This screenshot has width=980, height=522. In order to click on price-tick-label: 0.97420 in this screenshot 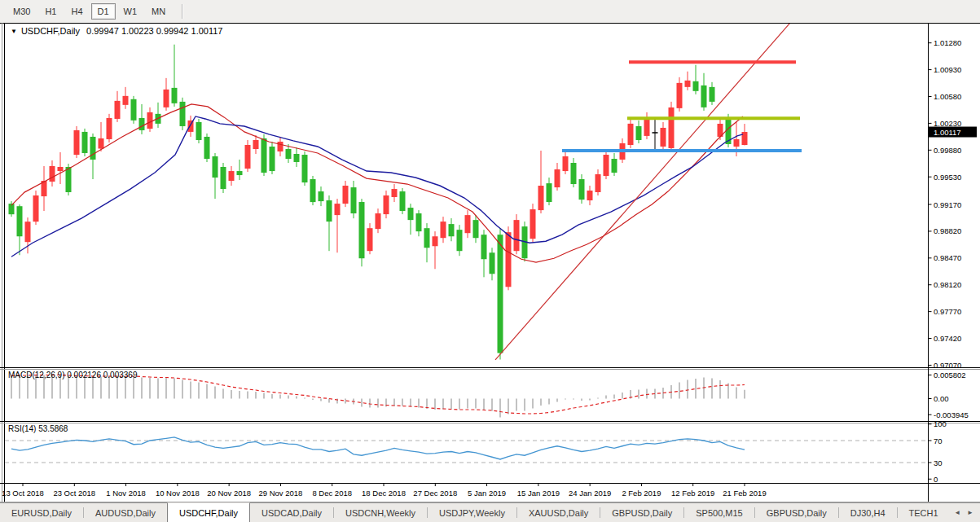, I will do `click(947, 339)`.